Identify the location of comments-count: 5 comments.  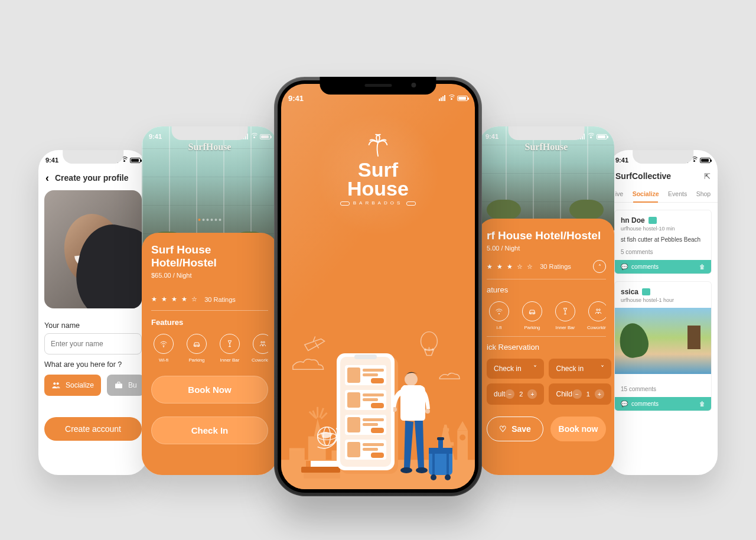
(663, 252).